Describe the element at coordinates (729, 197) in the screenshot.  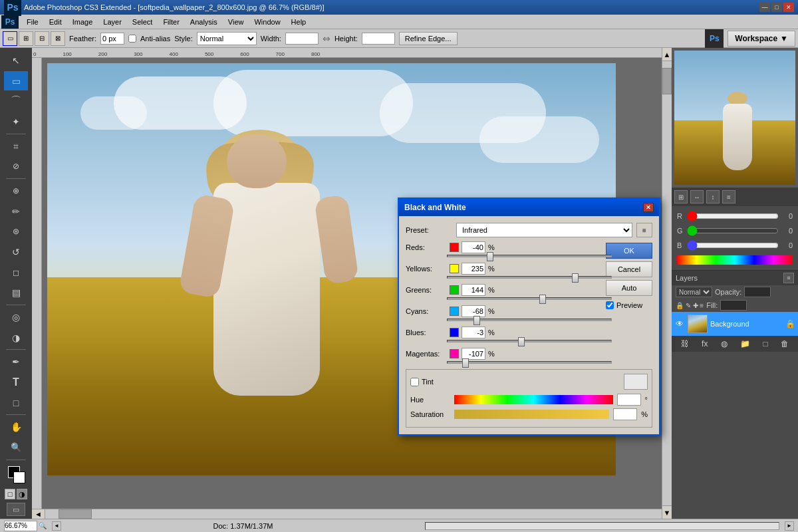
I see `panel-ctrl-4: ≡` at that location.